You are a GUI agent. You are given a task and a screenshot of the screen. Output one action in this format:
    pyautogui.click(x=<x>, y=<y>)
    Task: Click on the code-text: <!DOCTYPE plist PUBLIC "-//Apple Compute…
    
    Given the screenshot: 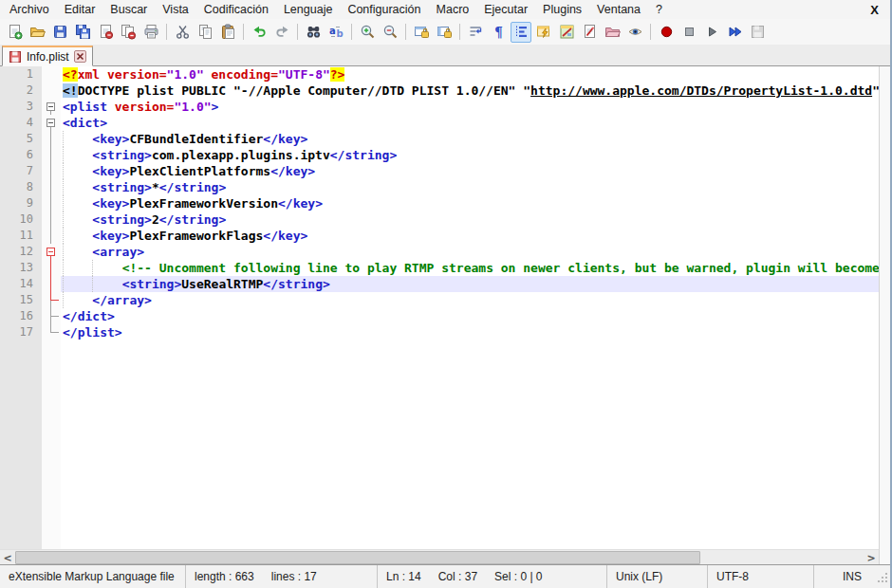 What is the action you would take?
    pyautogui.click(x=470, y=91)
    